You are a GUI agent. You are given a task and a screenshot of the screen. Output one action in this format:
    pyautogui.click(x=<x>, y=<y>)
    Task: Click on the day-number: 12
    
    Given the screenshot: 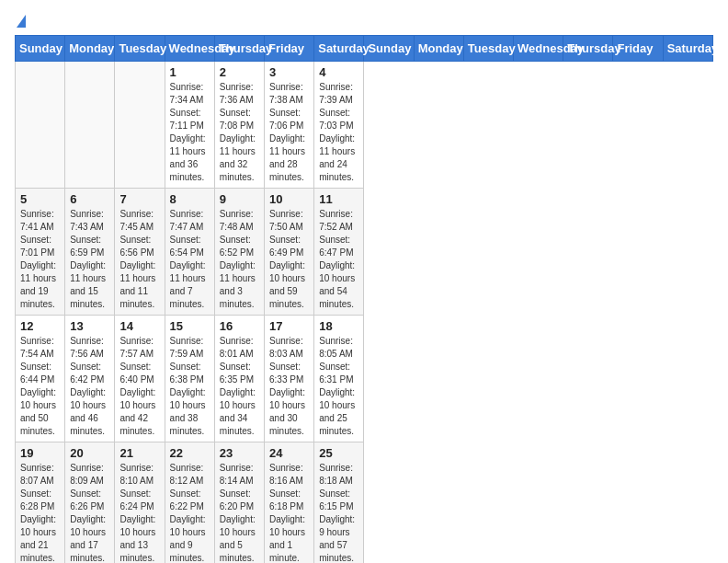 What is the action you would take?
    pyautogui.click(x=40, y=326)
    